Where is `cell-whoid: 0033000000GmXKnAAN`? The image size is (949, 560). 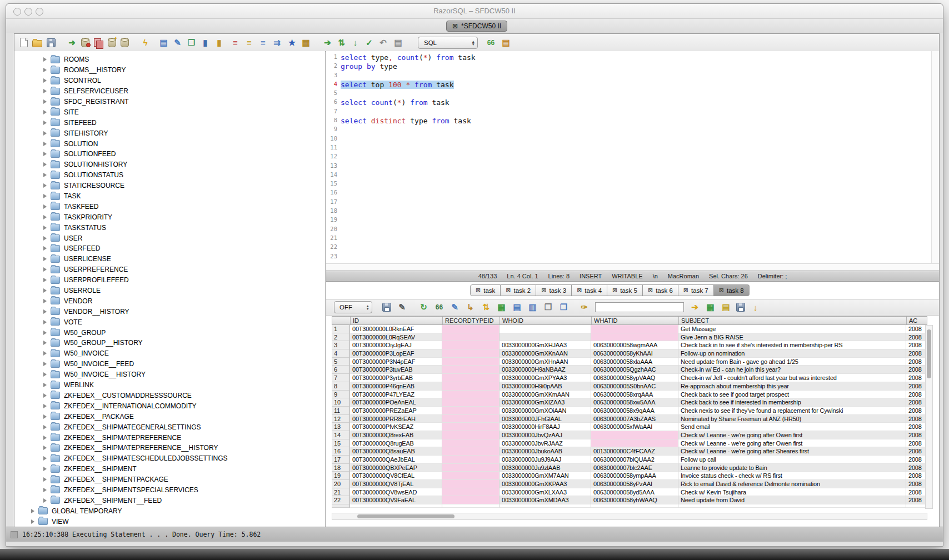 cell-whoid: 0033000000GmXKnAAN is located at coordinates (546, 353).